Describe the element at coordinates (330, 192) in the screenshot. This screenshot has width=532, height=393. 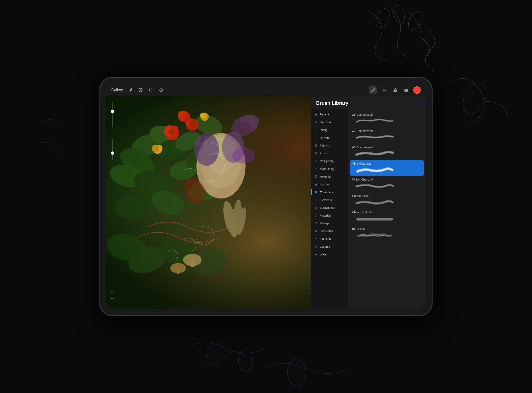
I see `category-charcoals: Charcoals` at that location.